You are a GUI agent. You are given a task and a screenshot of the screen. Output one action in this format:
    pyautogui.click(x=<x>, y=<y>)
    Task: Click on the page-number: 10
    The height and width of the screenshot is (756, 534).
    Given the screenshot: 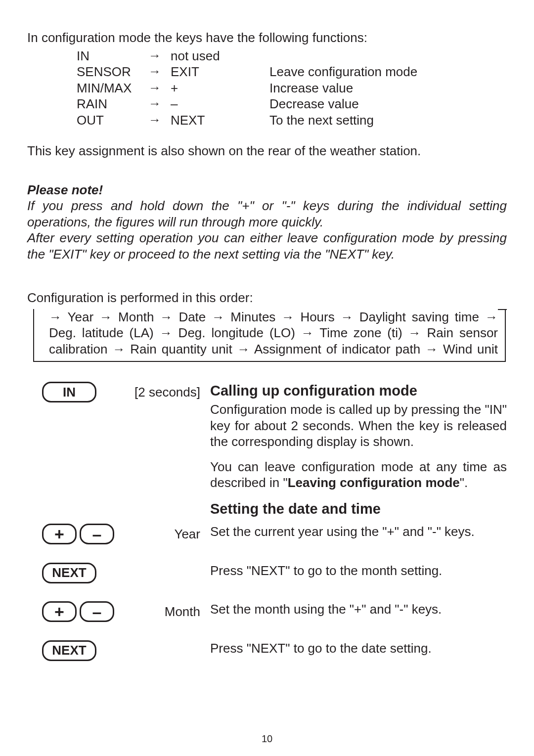 What is the action you would take?
    pyautogui.click(x=267, y=739)
    